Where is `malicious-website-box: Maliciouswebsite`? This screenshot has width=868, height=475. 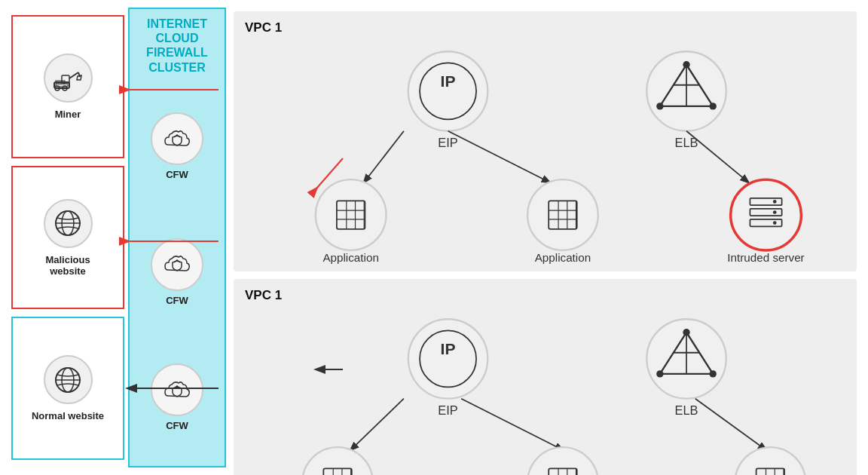
malicious-website-box: Maliciouswebsite is located at coordinates (68, 238).